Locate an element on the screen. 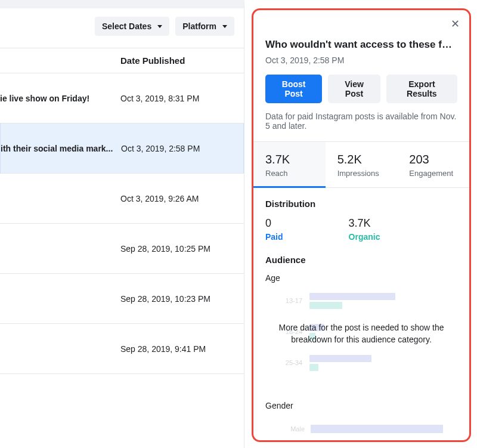  stat-value: 203 is located at coordinates (433, 160).